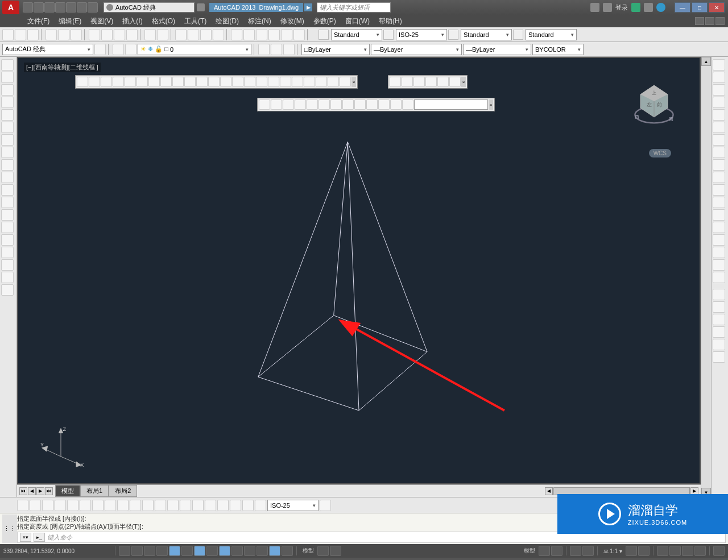 Image resolution: width=728 pixels, height=560 pixels. Describe the element at coordinates (7, 165) in the screenshot. I see `ellipse-icon` at that location.